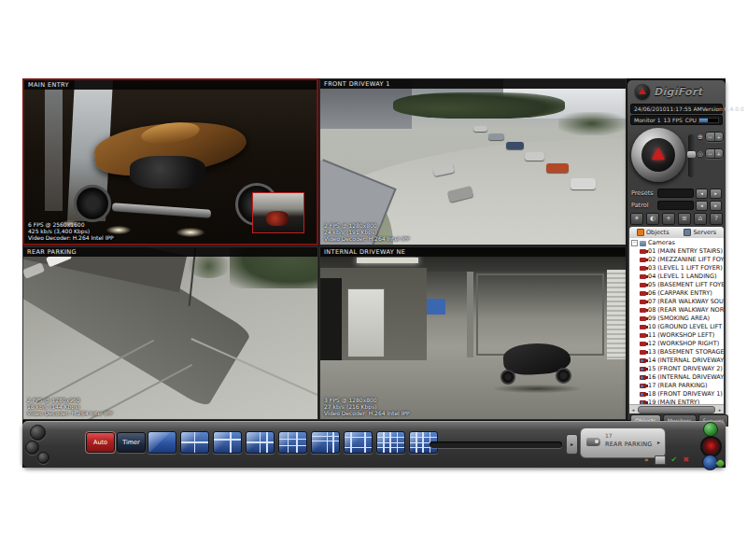  Describe the element at coordinates (101, 442) in the screenshot. I see `auto-mode-button: Auto` at that location.